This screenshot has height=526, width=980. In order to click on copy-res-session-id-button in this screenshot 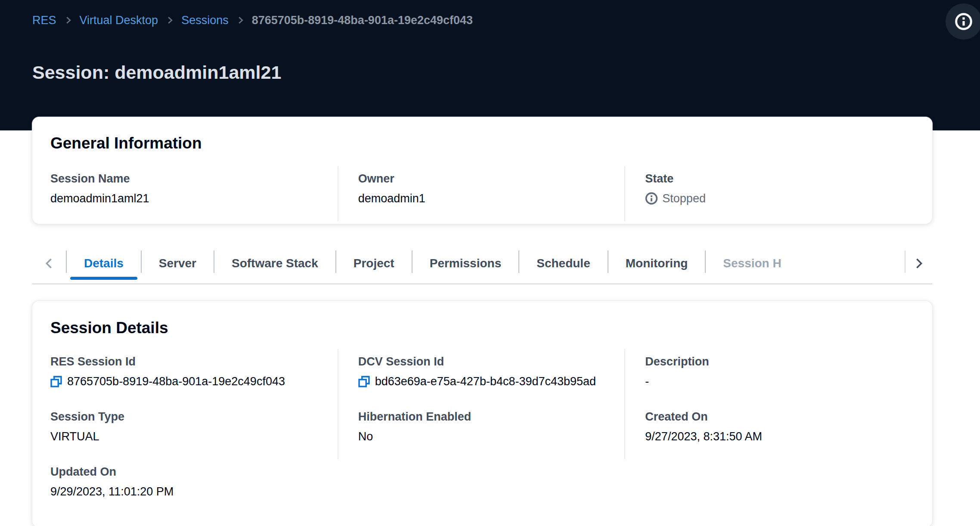, I will do `click(56, 381)`.